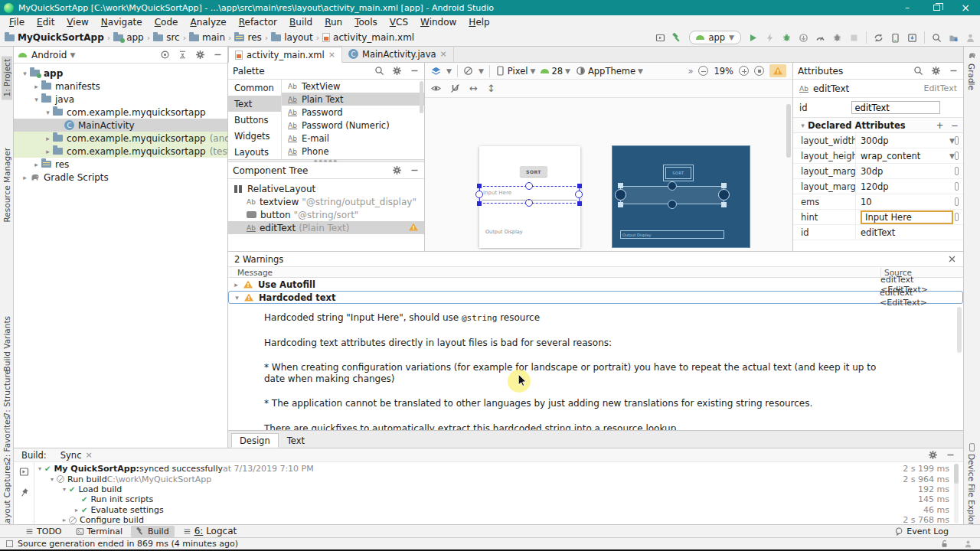 The height and width of the screenshot is (551, 980). I want to click on tab-text: Text, so click(296, 441).